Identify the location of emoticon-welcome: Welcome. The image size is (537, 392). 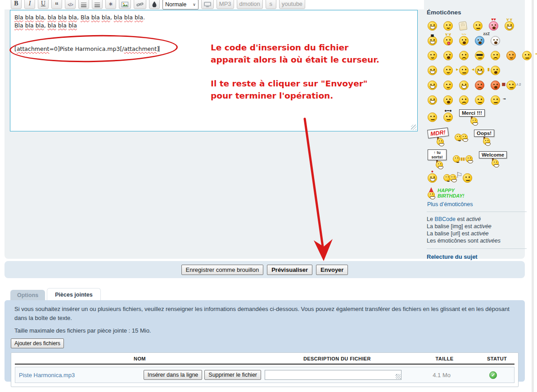
(493, 159).